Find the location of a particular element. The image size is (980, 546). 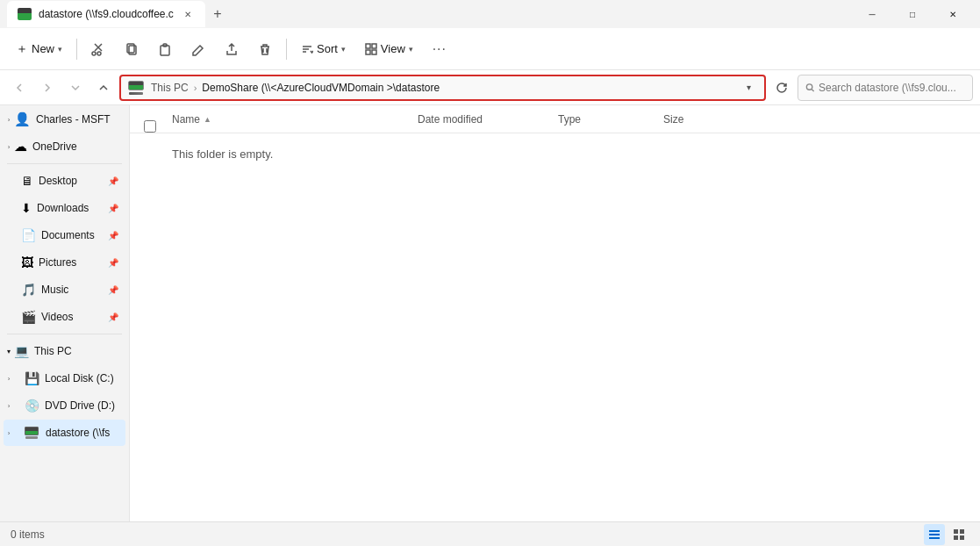

new-button: ＋ New ▾ is located at coordinates (39, 49).